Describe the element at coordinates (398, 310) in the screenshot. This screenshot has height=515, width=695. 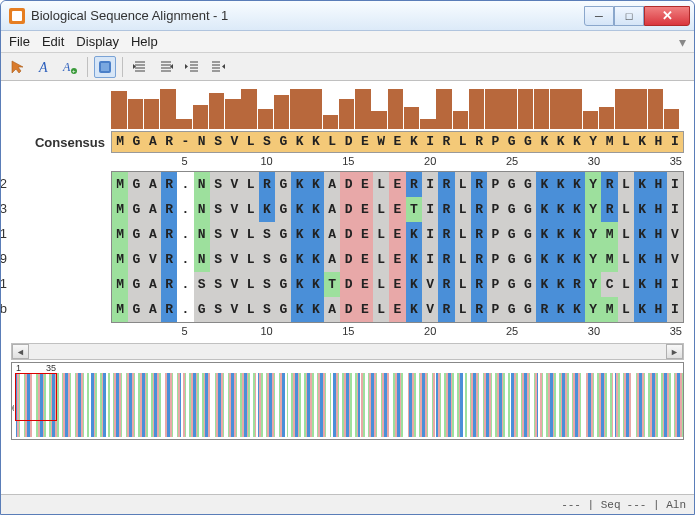
I see `sequence-row: MGAR.GSVLSGKKADELEKVRLRPGGRKKYMLKHI` at that location.